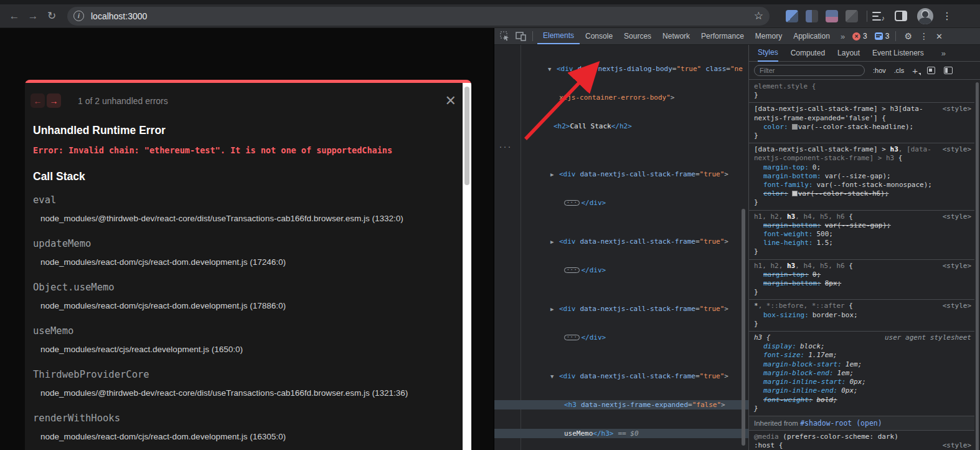 Image resolution: width=980 pixels, height=450 pixels. What do you see at coordinates (947, 16) in the screenshot?
I see `browser-menu-icon: ⋮` at bounding box center [947, 16].